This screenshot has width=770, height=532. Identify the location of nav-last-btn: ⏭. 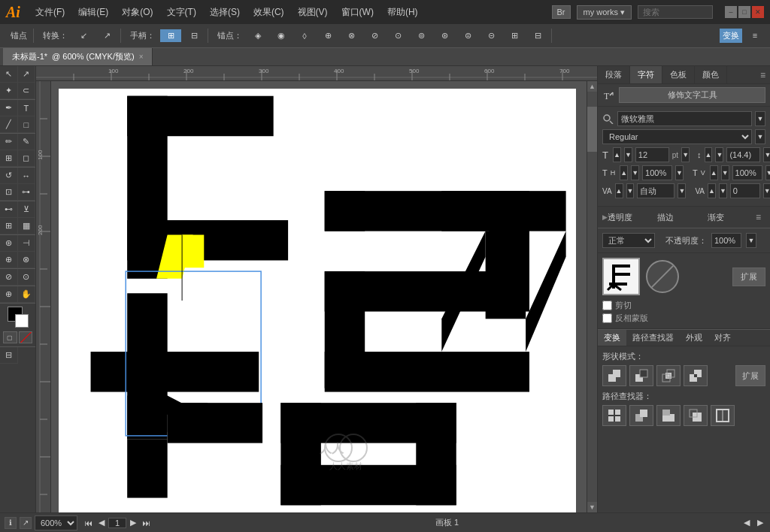
(146, 523).